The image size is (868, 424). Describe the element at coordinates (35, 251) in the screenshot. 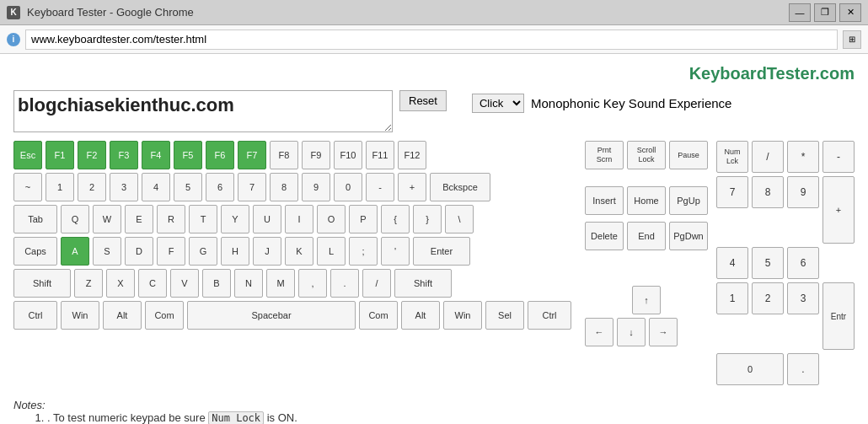

I see `key-caps: Caps` at that location.